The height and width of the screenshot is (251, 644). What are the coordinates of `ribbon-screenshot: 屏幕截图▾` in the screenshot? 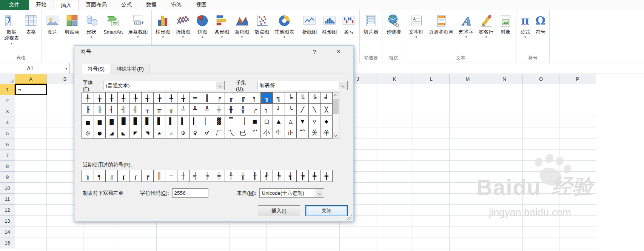 It's located at (138, 25).